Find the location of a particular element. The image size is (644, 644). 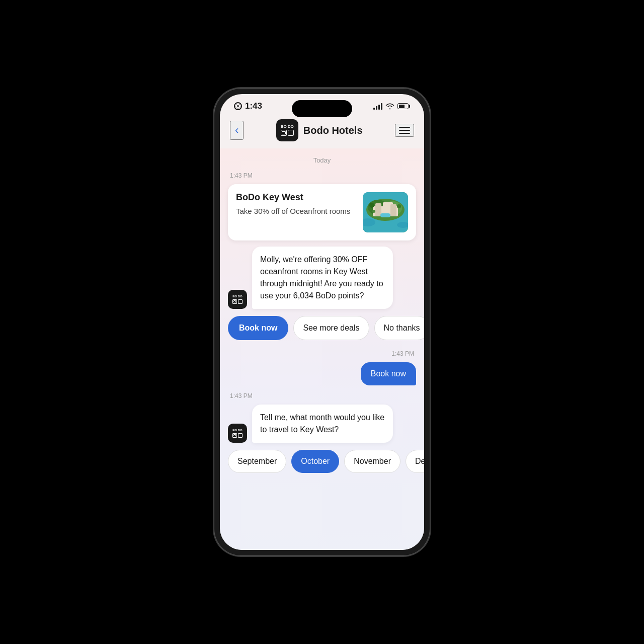

dynamic-island is located at coordinates (322, 109).